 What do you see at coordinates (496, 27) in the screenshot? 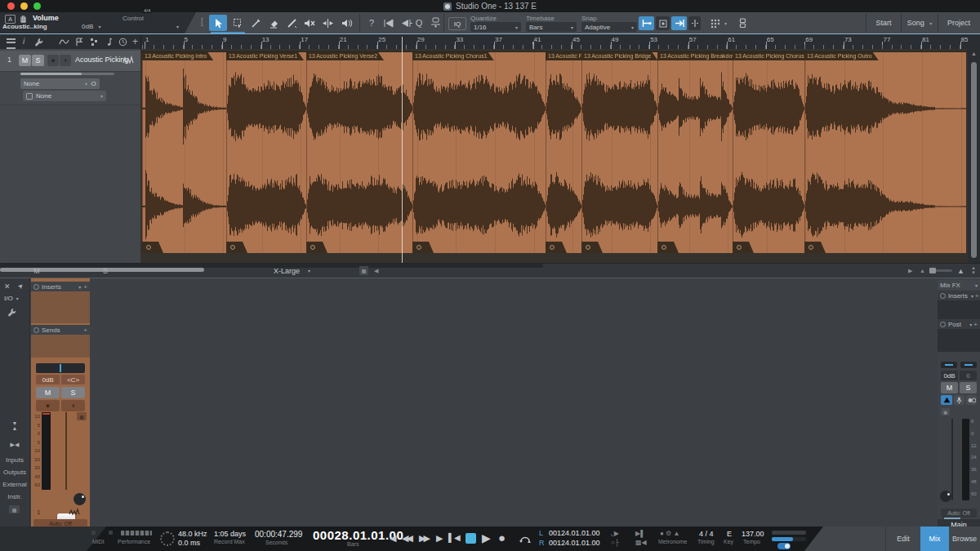
I see `quantize-dropdown: 1/16▾` at bounding box center [496, 27].